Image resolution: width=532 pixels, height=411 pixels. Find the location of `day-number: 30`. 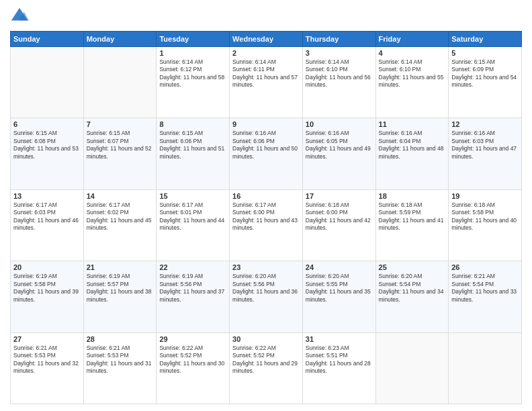

day-number: 30 is located at coordinates (266, 339).